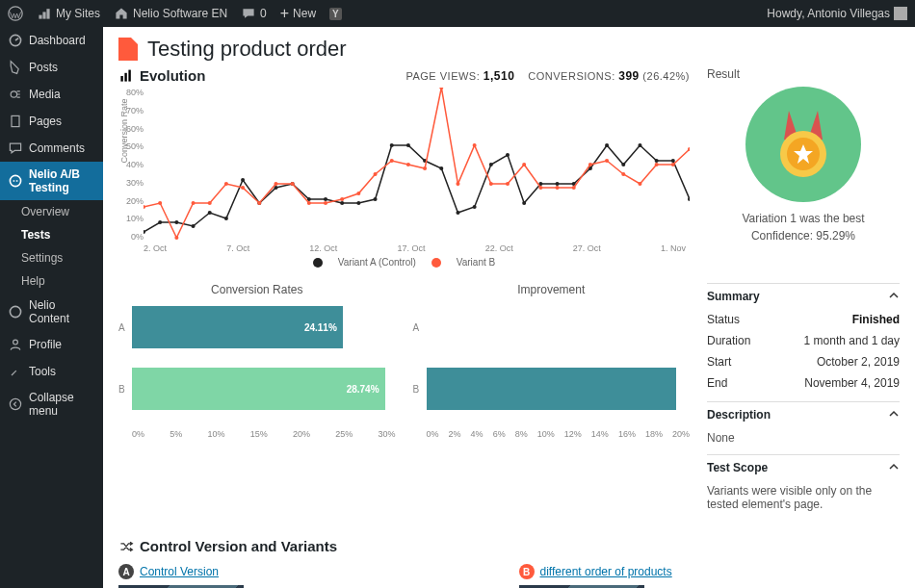  Describe the element at coordinates (304, 13) in the screenshot. I see `new-label: New` at that location.